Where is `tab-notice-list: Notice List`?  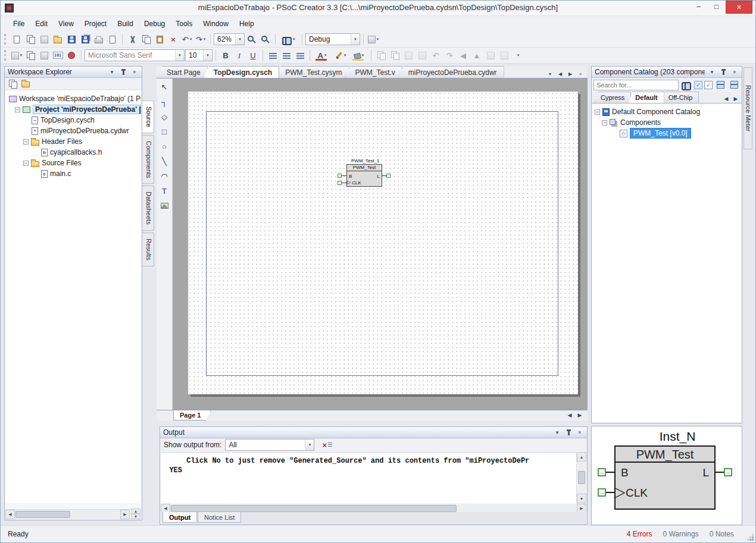 tab-notice-list: Notice List is located at coordinates (219, 517).